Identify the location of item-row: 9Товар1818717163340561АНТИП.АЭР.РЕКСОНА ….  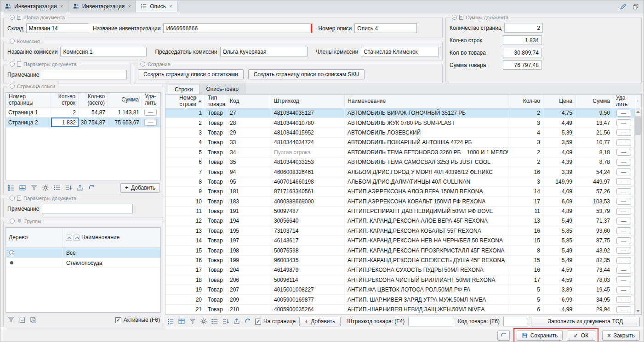
(400, 192).